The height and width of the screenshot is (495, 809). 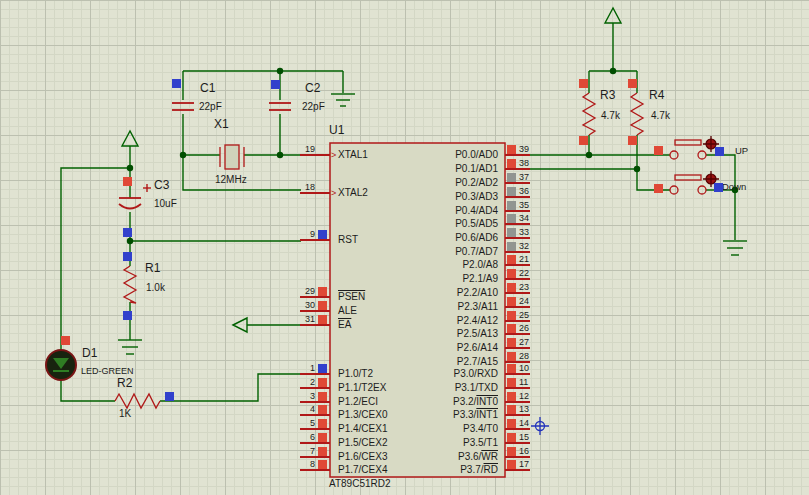 I want to click on pin-number: 27, so click(x=524, y=342).